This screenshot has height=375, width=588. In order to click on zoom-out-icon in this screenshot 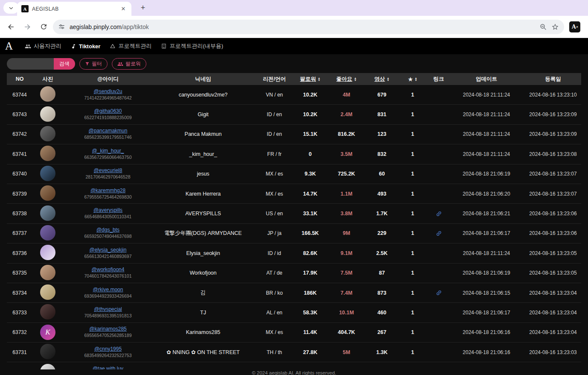, I will do `click(543, 27)`.